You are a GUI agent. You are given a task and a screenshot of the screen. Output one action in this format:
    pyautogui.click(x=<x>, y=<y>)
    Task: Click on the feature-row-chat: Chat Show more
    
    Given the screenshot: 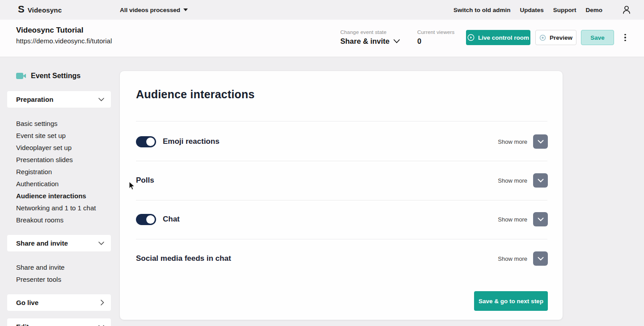 What is the action you would take?
    pyautogui.click(x=342, y=219)
    